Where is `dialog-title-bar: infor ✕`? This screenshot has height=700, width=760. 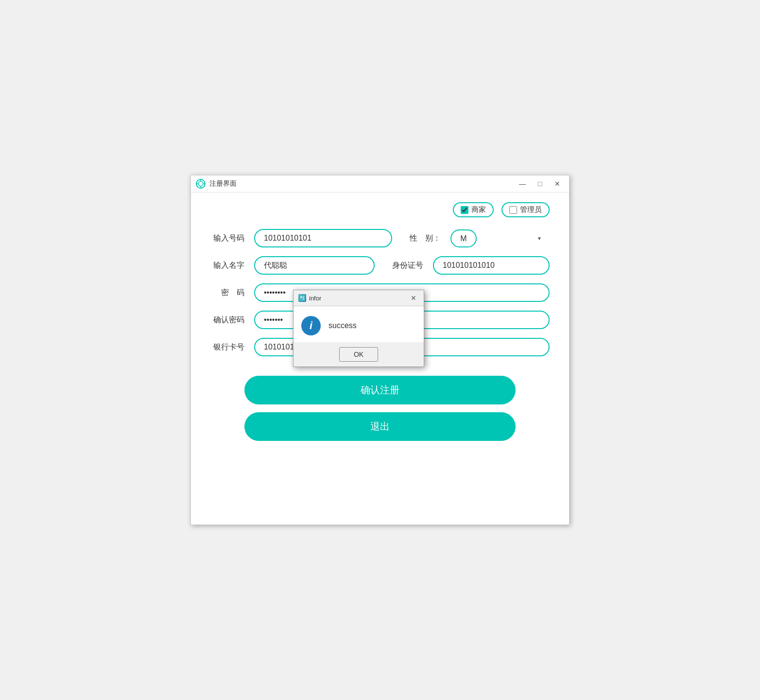
dialog-title-bar: infor ✕ is located at coordinates (359, 298).